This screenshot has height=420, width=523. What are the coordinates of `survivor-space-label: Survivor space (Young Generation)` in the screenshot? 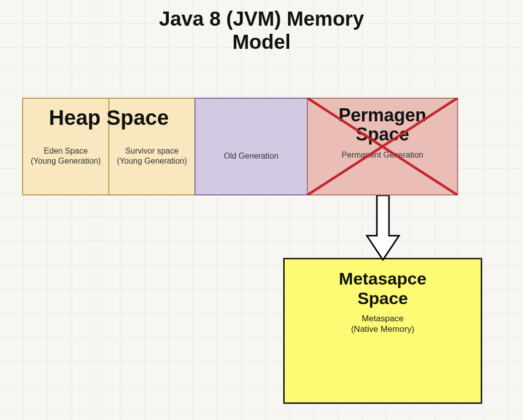 It's located at (152, 156).